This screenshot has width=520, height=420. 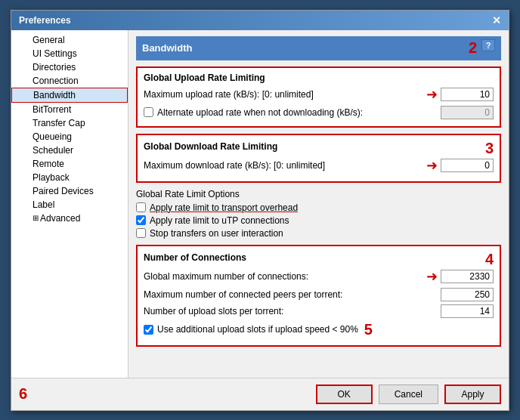 I want to click on annotation-2: 2, so click(x=473, y=48).